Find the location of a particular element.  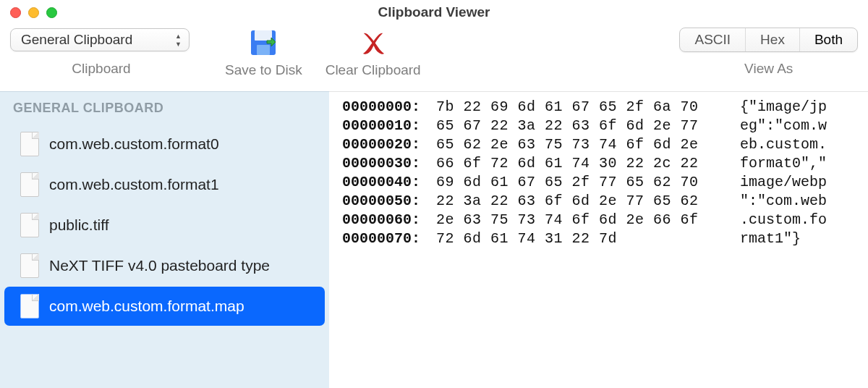

hex-ascii: .custom.fo is located at coordinates (797, 220).